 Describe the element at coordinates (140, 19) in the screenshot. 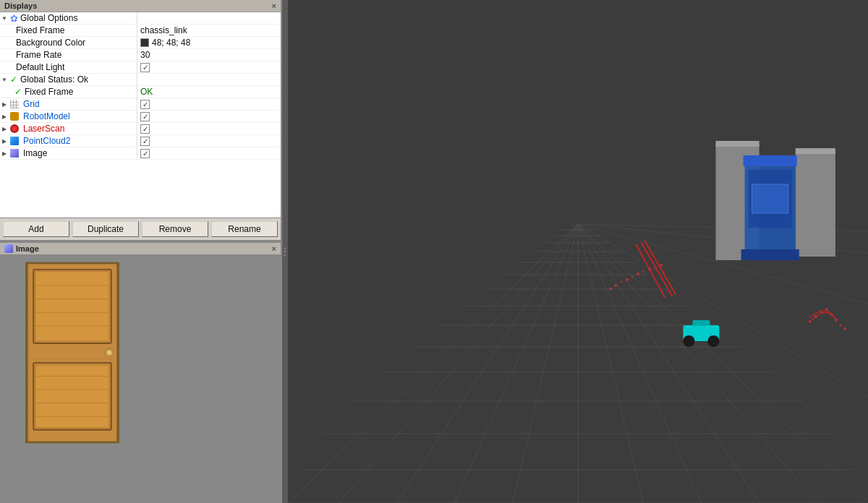

I see `global-options-row: ✿ Global Options` at that location.